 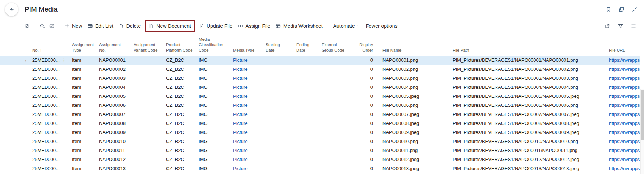 What do you see at coordinates (320, 168) in the screenshot?
I see `table-row: → 25MED000...⋮ Item NAPO00013 CZ_B2C IMG…` at bounding box center [320, 168].